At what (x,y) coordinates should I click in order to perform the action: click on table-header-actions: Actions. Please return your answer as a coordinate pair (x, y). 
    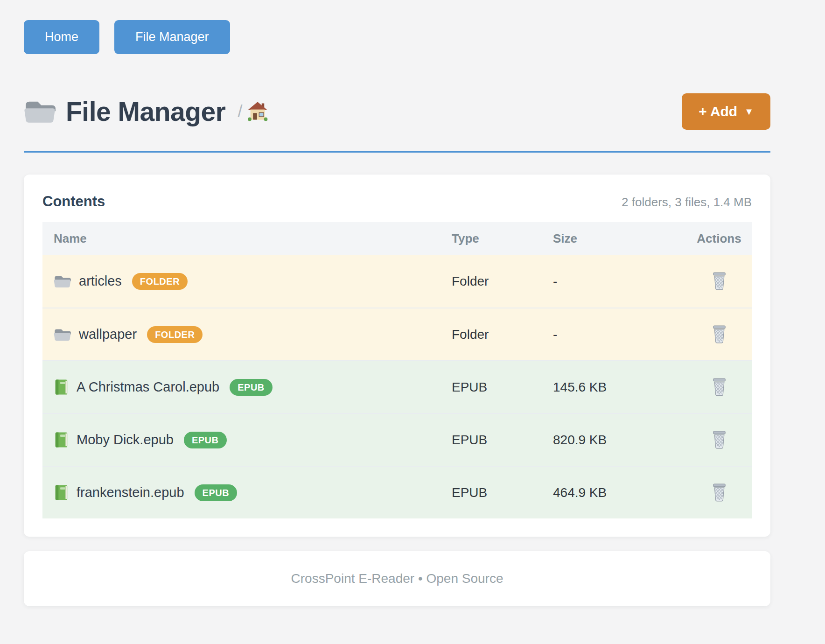
    Looking at the image, I should click on (719, 239).